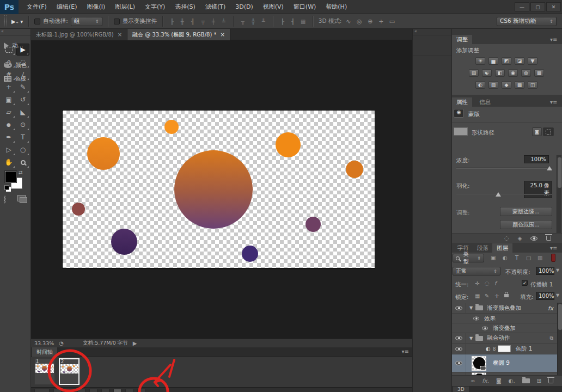  What do you see at coordinates (528, 258) in the screenshot?
I see `filter-shape-layers-icon: ▢` at bounding box center [528, 258].